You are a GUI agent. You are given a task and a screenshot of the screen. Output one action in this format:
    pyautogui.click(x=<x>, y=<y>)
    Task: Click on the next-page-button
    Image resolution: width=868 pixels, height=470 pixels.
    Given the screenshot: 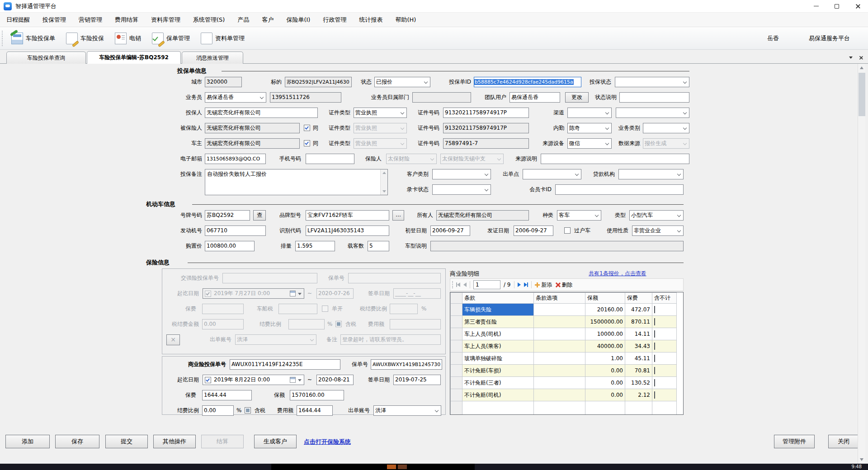 What is the action you would take?
    pyautogui.click(x=519, y=285)
    